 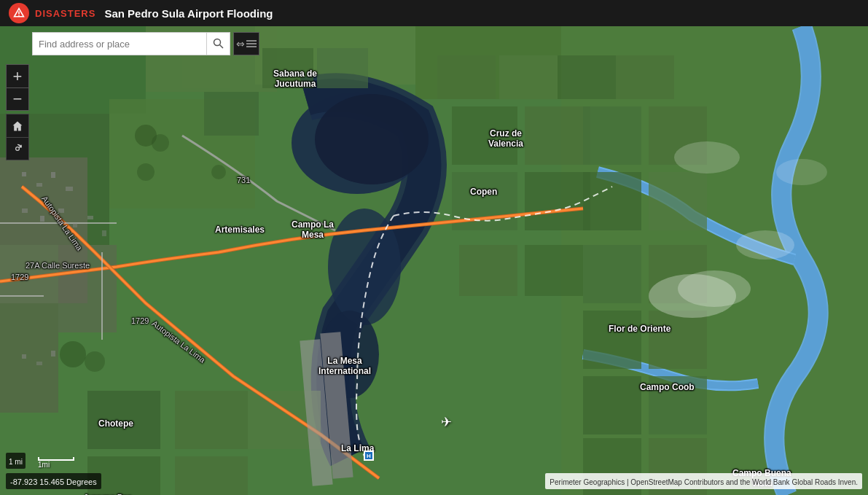 What do you see at coordinates (54, 482) in the screenshot?
I see `coord-text: -87.923 15.465 Degrees` at bounding box center [54, 482].